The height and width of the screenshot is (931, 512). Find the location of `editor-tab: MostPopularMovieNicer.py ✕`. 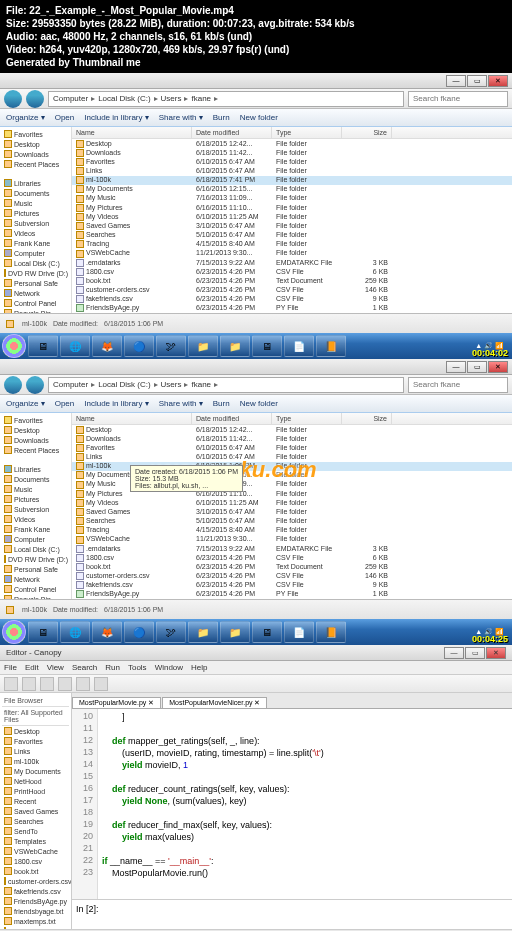

editor-tab: MostPopularMovieNicer.py ✕ is located at coordinates (214, 702).